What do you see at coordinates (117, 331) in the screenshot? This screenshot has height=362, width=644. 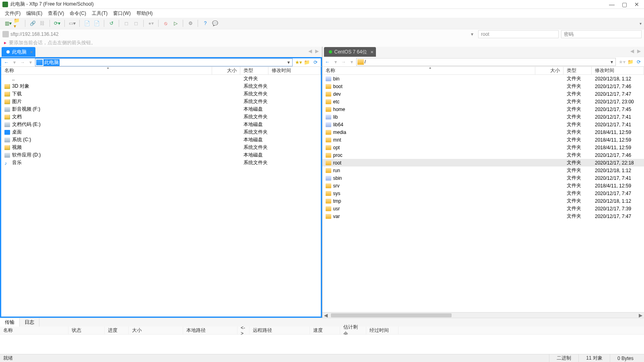 I see `transfer-col: 进度` at bounding box center [117, 331].